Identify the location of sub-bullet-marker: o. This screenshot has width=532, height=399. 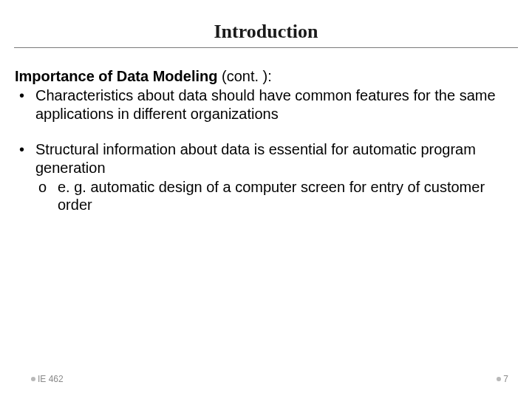
(47, 187).